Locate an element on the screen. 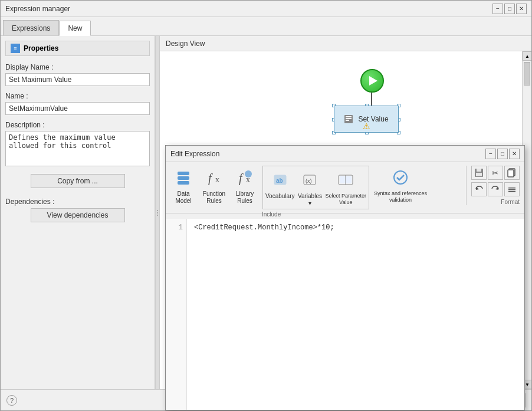  toolbar-function-rules-group: f x FunctionRules is located at coordinates (214, 185).